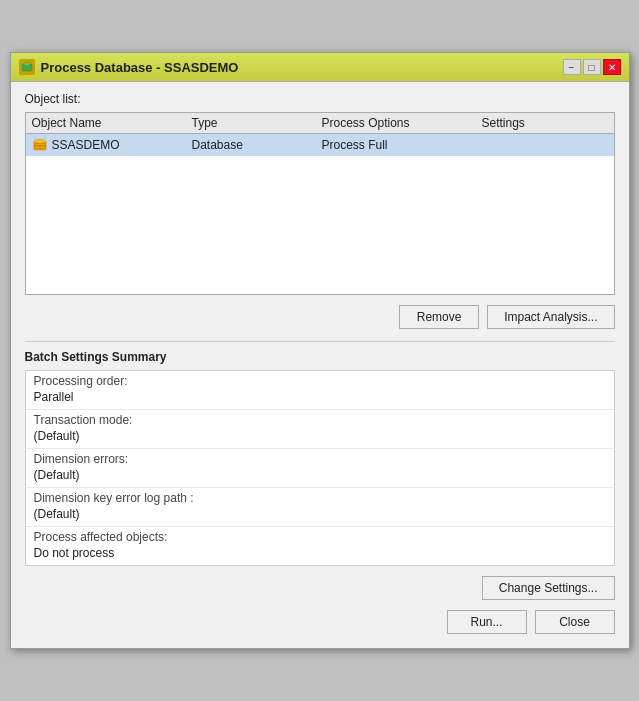 The width and height of the screenshot is (639, 701). What do you see at coordinates (320, 420) in the screenshot?
I see `transaction-mode-label: Transaction mode:` at bounding box center [320, 420].